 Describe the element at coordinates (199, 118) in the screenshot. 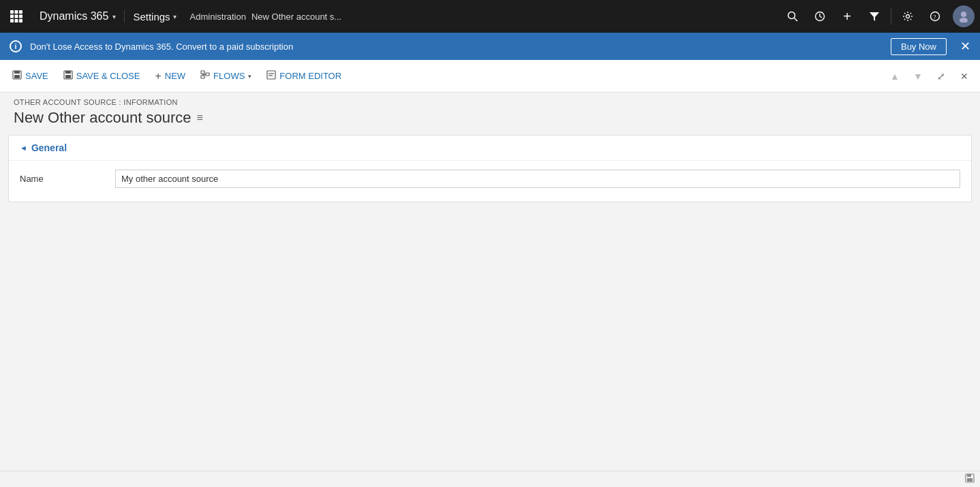

I see `title-menu-icon: ≡` at that location.